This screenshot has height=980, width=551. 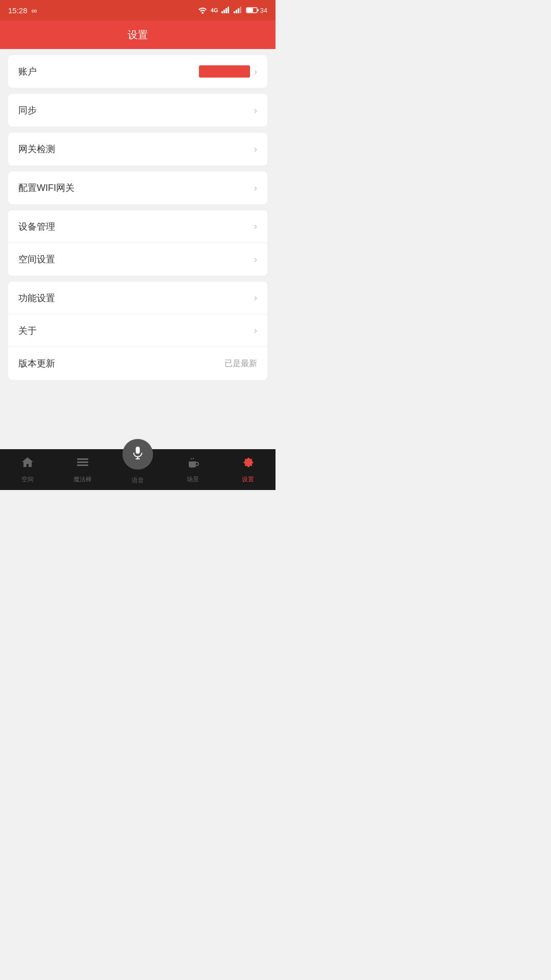 I want to click on version-update-label: 版本更新, so click(x=37, y=363).